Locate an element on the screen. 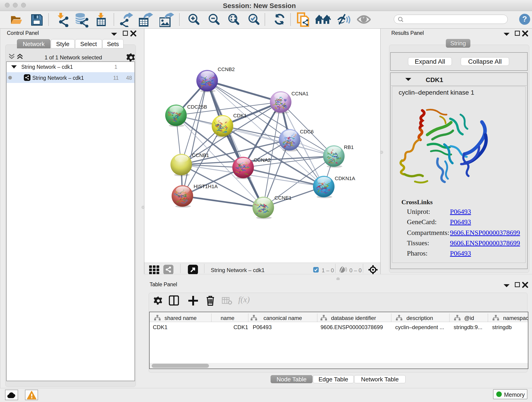 The image size is (532, 402). svg-text: CCNB1 is located at coordinates (201, 155).